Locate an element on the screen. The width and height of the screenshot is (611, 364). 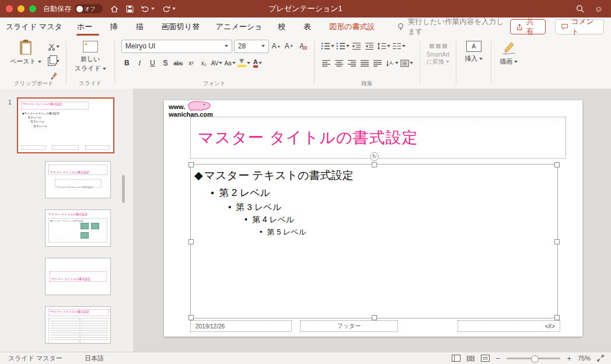
footer-placeholder: フッター is located at coordinates (349, 326).